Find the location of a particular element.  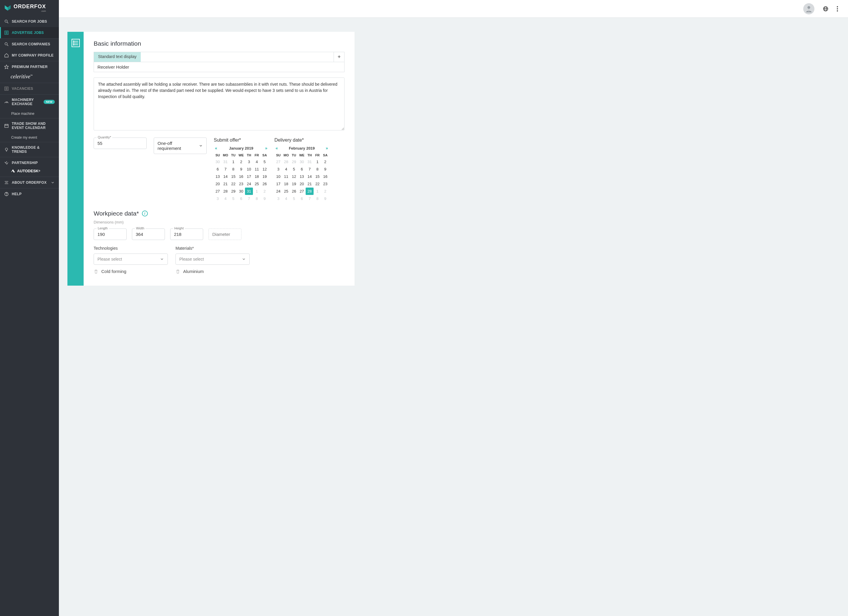

info-icon: i is located at coordinates (145, 214).